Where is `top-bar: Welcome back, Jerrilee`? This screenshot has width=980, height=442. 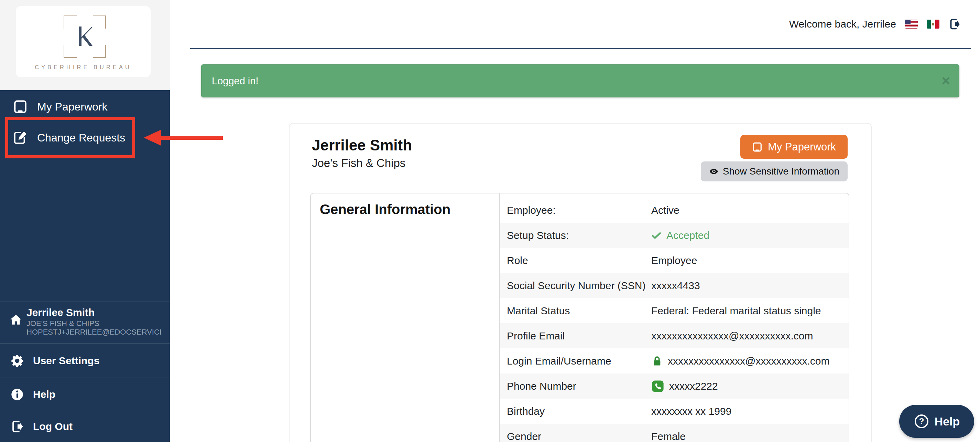
top-bar: Welcome back, Jerrilee is located at coordinates (575, 24).